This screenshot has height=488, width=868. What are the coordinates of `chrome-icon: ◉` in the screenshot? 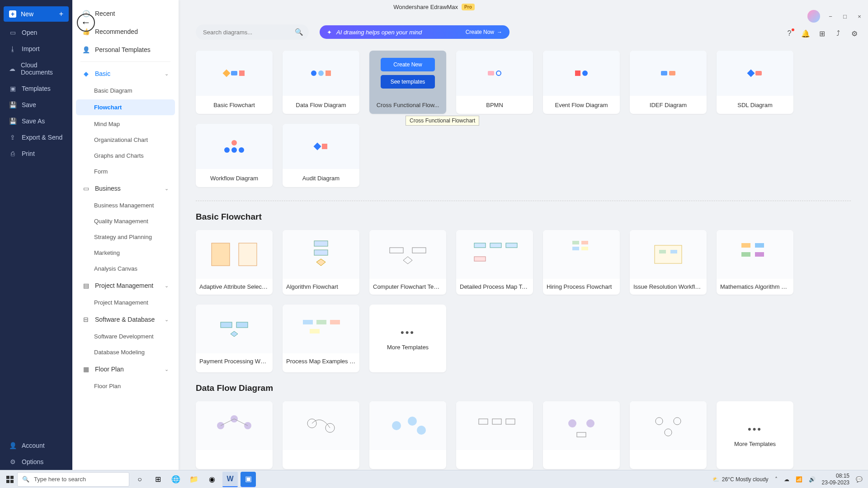 It's located at (212, 479).